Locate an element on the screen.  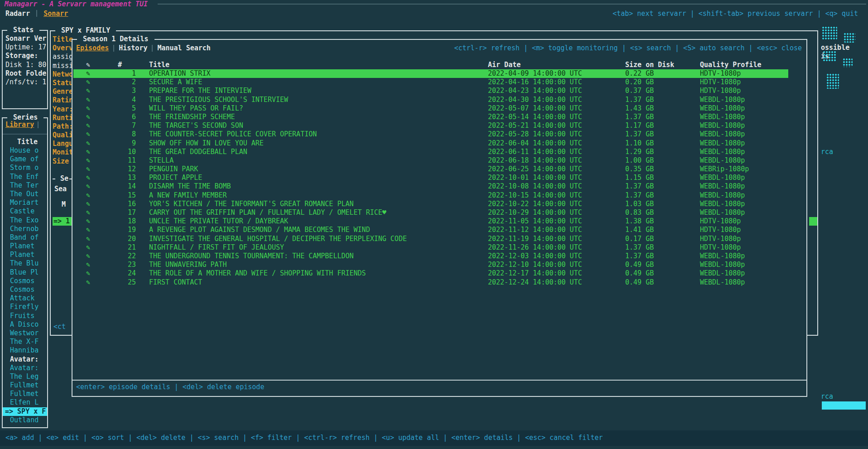
episode-title: THE UNWAVERING PATH is located at coordinates (188, 265).